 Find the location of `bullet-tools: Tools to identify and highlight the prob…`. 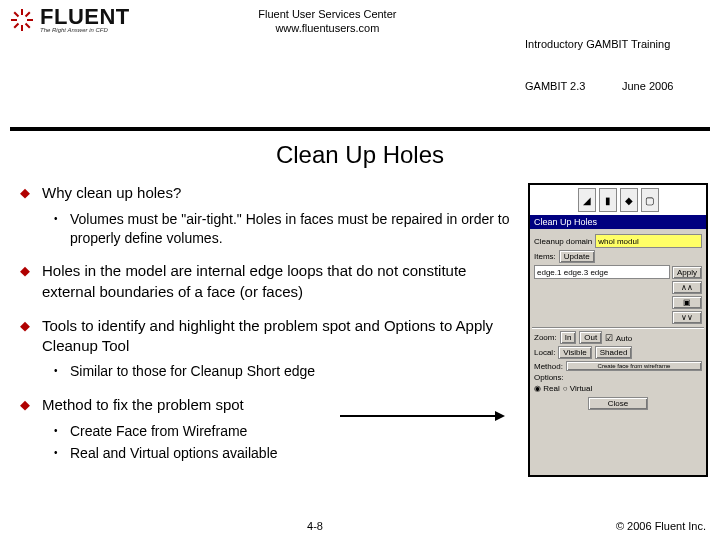

bullet-tools: Tools to identify and highlight the prob… is located at coordinates (266, 348).